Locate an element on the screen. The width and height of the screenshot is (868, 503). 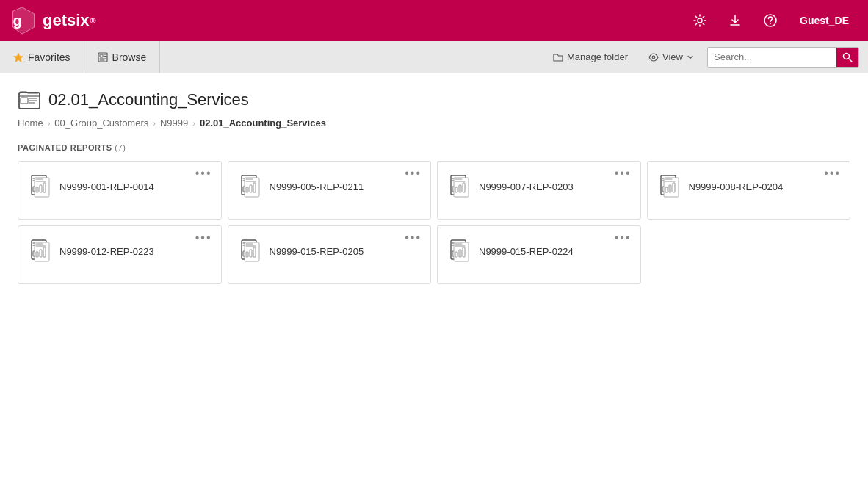
report-card-label: N9999-008-REP-0204 is located at coordinates (736, 187).